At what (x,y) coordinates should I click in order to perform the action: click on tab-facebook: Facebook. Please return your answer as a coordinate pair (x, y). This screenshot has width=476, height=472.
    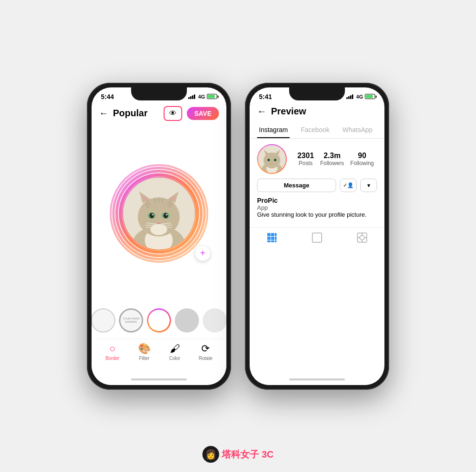
    Looking at the image, I should click on (315, 130).